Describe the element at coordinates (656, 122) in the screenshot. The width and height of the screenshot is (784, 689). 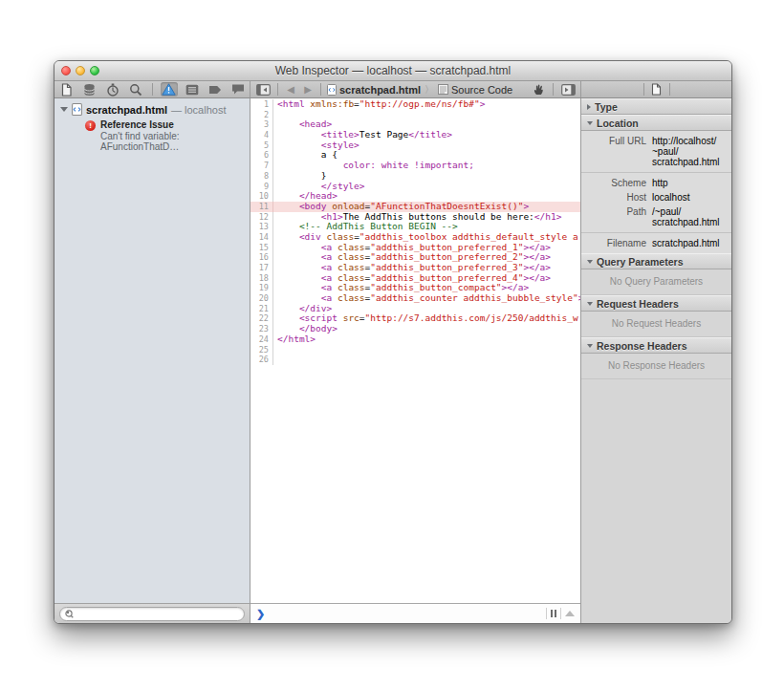
I see `section-header-location: Location` at that location.